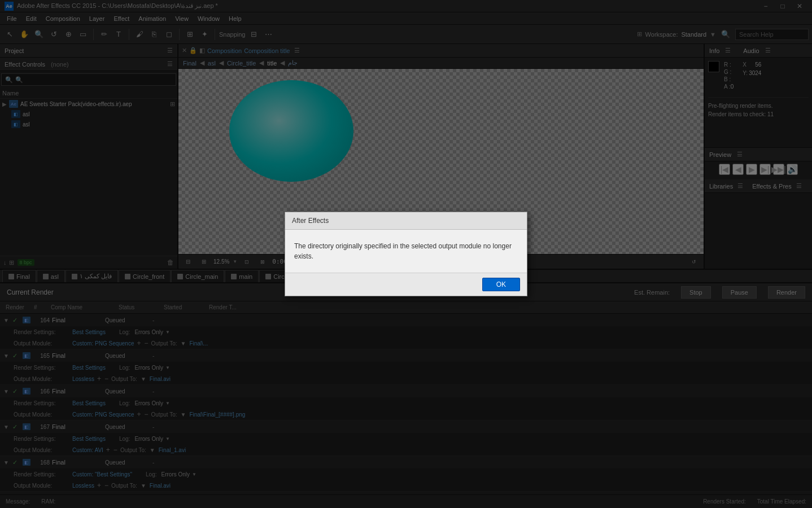  I want to click on dialog-title: After Effects, so click(311, 221).